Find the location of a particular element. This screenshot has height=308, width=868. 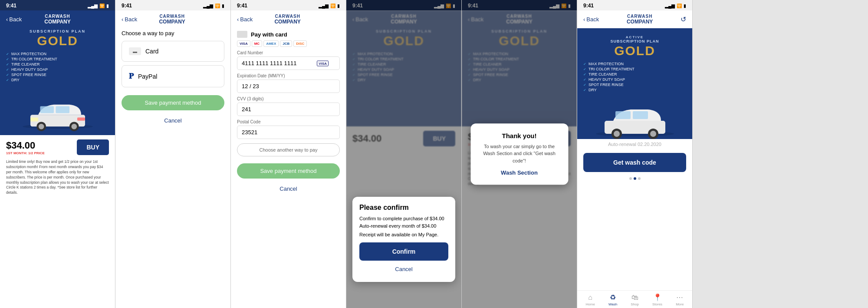

nav-bar-3: ‹ Back CARWASH COMPANY is located at coordinates (288, 19).